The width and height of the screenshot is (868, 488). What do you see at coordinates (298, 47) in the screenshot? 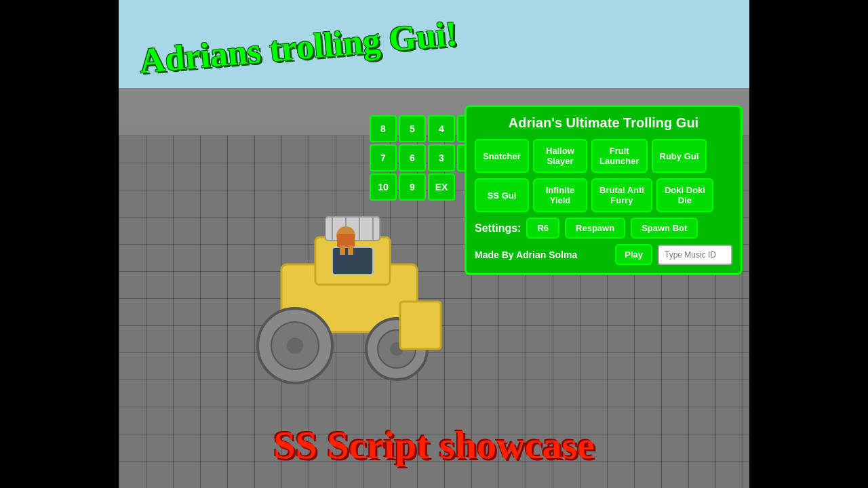
I see `game-title: Adrians trolling Gui!` at bounding box center [298, 47].